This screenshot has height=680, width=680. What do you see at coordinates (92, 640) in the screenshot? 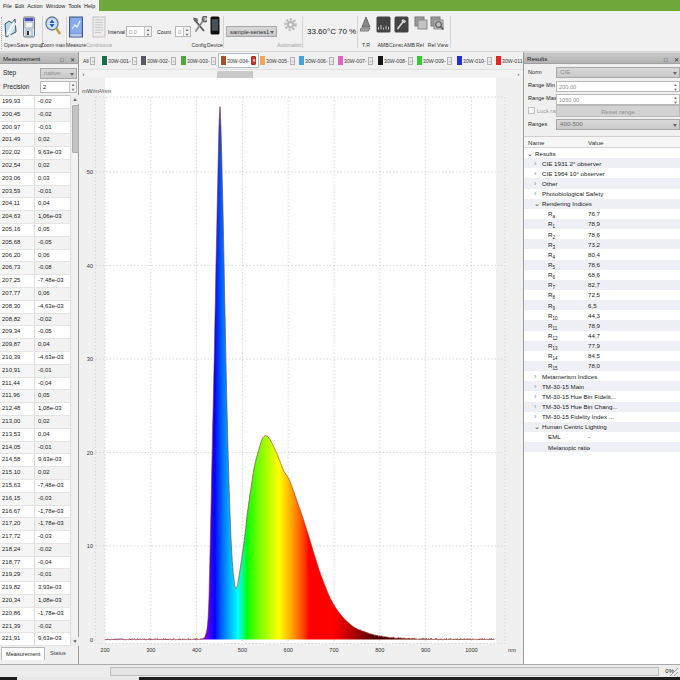
I see `svg-text: 0` at bounding box center [92, 640].